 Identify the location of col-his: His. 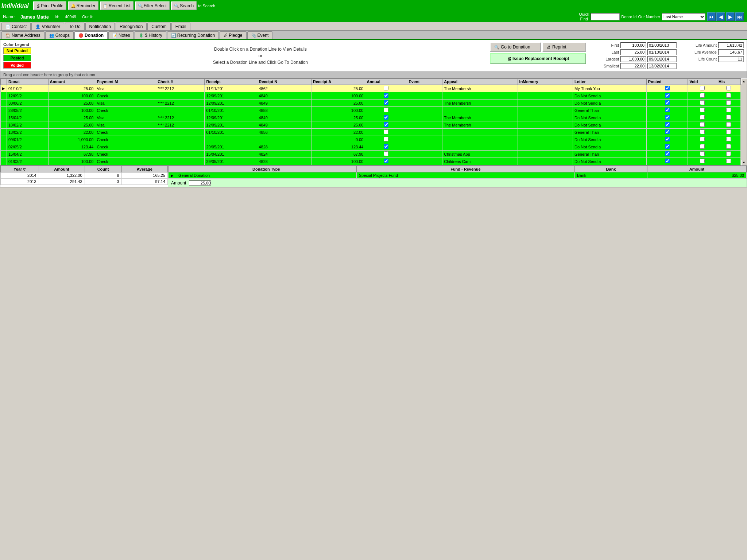
(729, 82).